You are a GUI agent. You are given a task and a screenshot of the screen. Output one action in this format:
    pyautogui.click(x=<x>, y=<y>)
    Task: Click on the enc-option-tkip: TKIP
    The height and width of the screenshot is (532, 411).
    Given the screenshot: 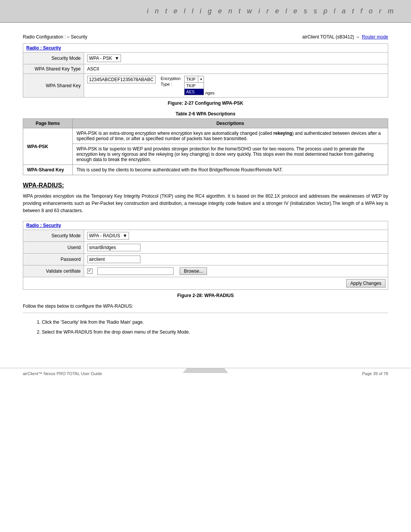 What is the action you would take?
    pyautogui.click(x=194, y=86)
    